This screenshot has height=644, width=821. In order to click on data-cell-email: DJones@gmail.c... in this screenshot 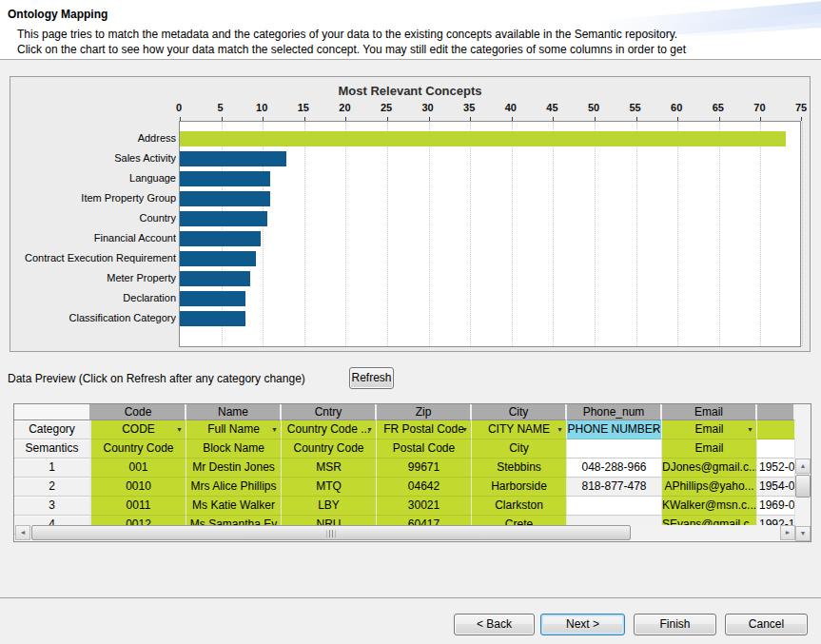, I will do `click(710, 468)`.